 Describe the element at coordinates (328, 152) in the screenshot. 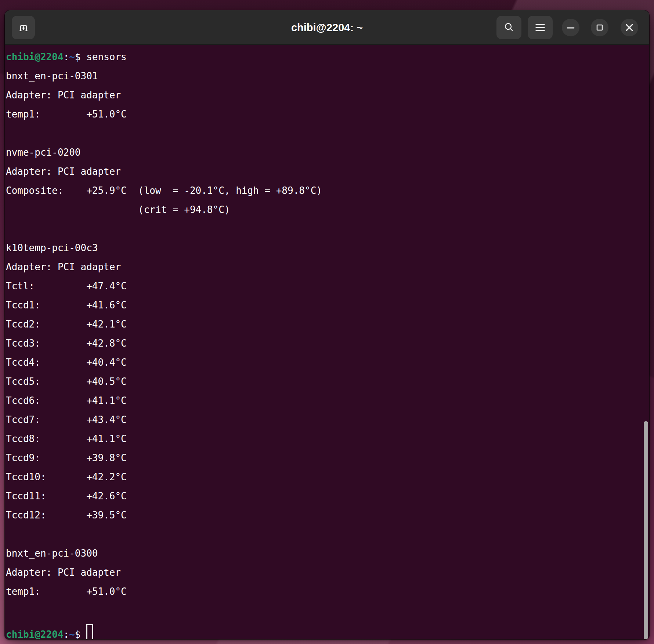

I see `terminal-output-line: nvme-pci-0200` at that location.